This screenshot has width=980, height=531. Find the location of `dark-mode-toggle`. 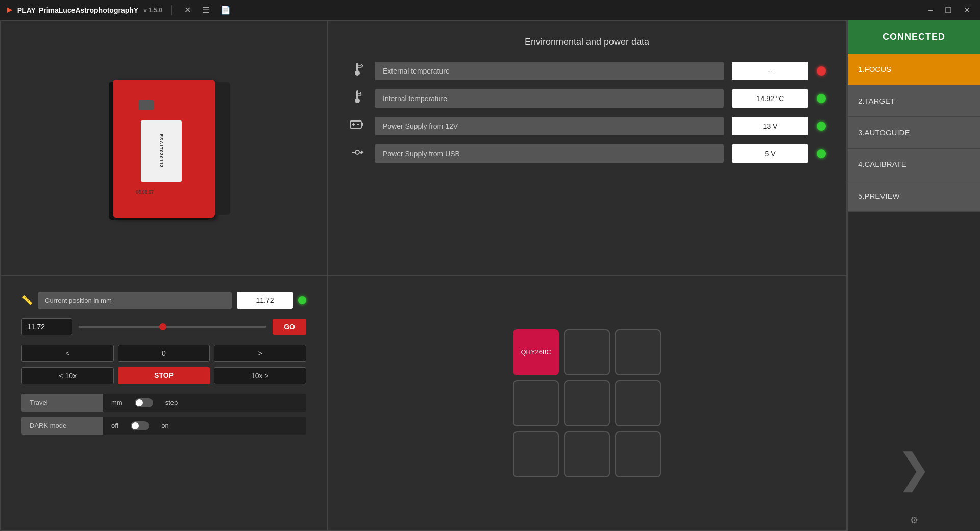

dark-mode-toggle is located at coordinates (140, 426).